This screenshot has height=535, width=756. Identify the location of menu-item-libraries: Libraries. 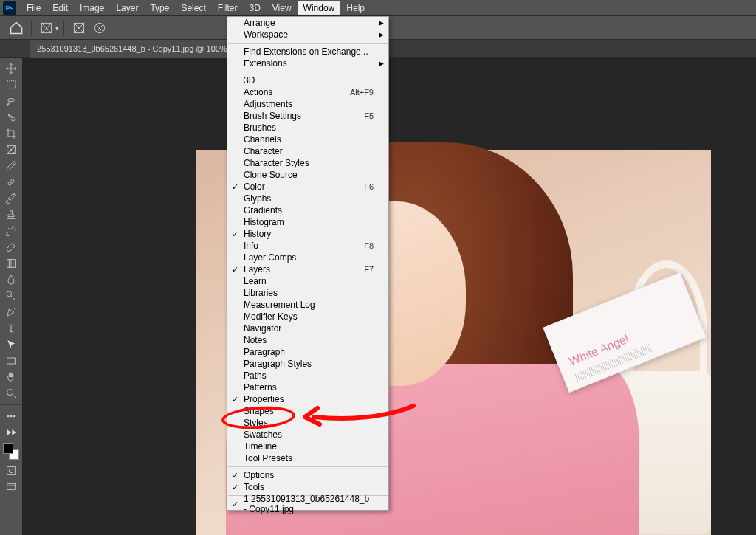
(308, 293).